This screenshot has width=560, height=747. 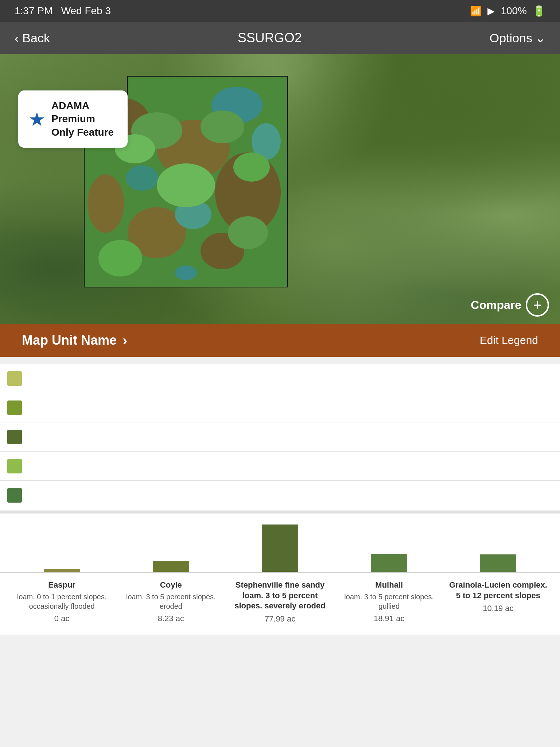 What do you see at coordinates (280, 11) in the screenshot?
I see `status-bar: 1:37 PM Wed Feb 3 📶 ▶ 100% 🔋` at bounding box center [280, 11].